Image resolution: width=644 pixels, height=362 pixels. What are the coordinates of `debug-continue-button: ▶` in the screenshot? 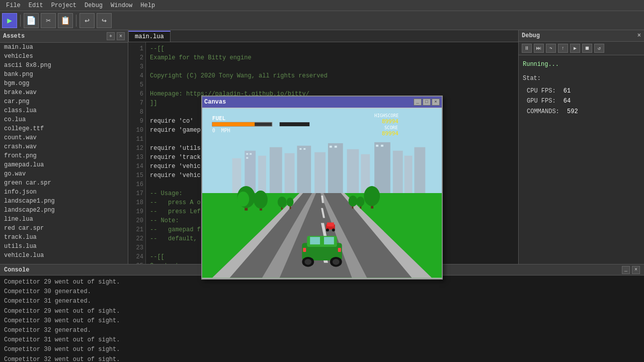 It's located at (575, 48).